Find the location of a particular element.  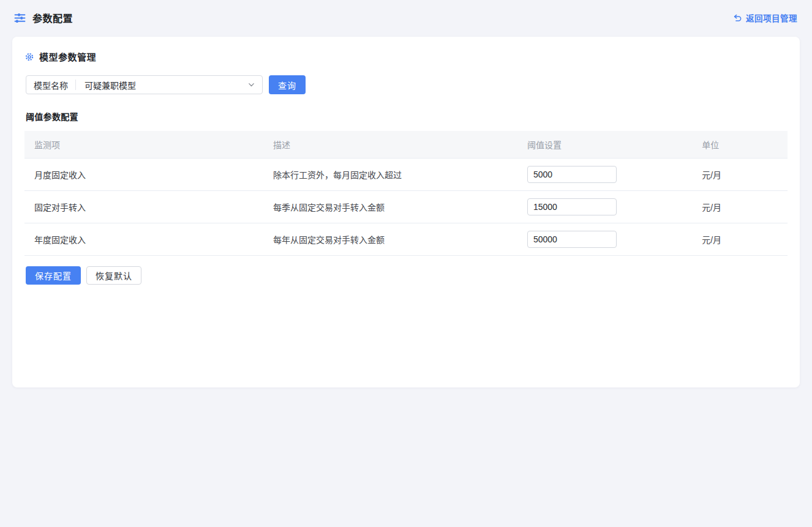

card-title: 模型参数管理 is located at coordinates (67, 56).